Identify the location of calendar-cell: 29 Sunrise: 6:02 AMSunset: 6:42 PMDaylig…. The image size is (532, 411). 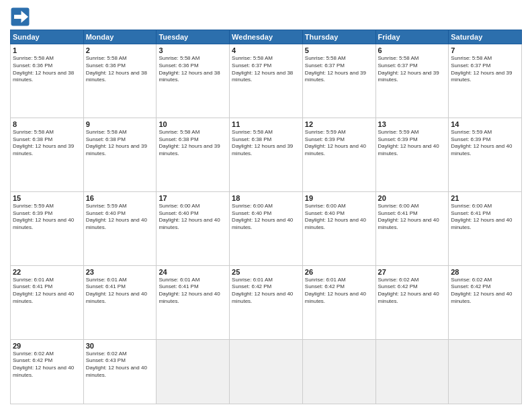
(47, 372).